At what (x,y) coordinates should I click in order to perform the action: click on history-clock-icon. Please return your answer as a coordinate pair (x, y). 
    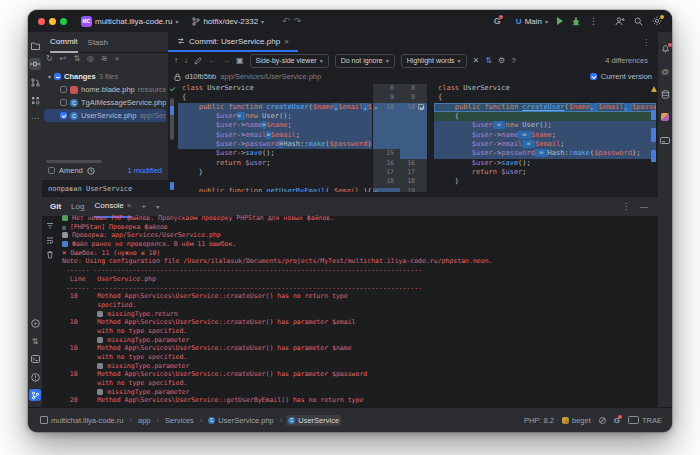
    Looking at the image, I should click on (91, 171).